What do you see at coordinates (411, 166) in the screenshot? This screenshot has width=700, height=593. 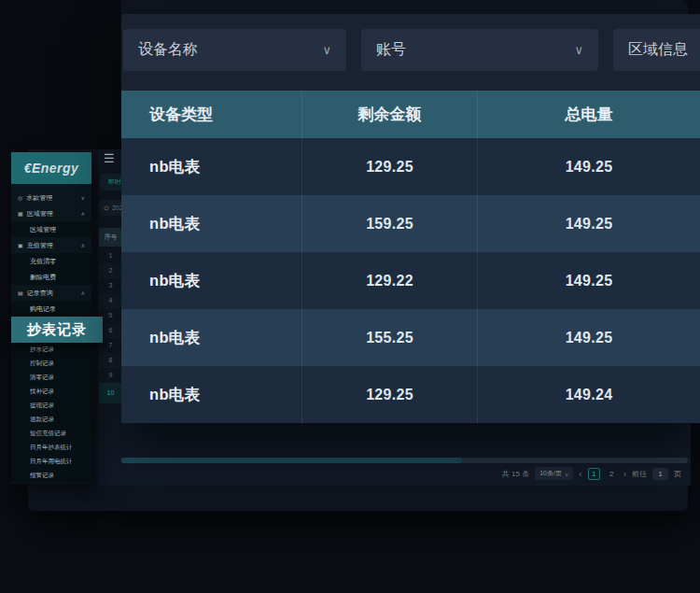 I see `table-row: nb电表 129.25 149.25` at bounding box center [411, 166].